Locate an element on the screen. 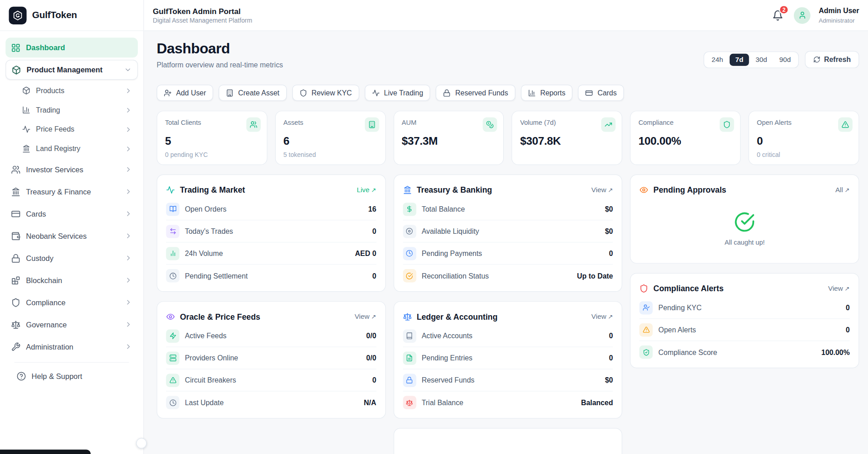 The height and width of the screenshot is (454, 868). reserved-funds-button: Reserved Funds is located at coordinates (476, 93).